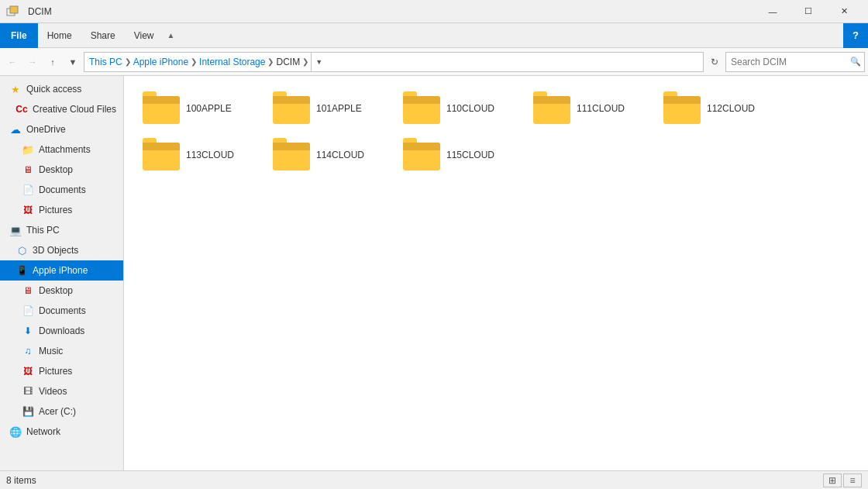 The width and height of the screenshot is (868, 489). What do you see at coordinates (339, 108) in the screenshot?
I see `folder-name: 101APPLE` at bounding box center [339, 108].